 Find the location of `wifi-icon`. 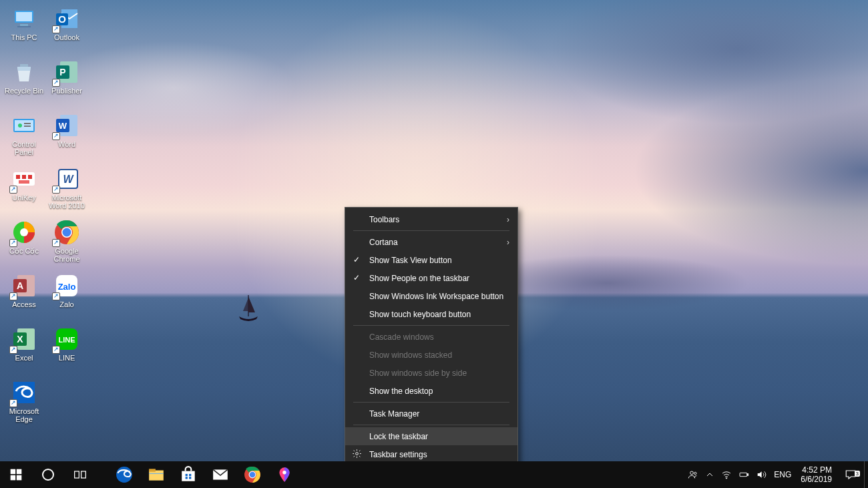

wifi-icon is located at coordinates (726, 475).